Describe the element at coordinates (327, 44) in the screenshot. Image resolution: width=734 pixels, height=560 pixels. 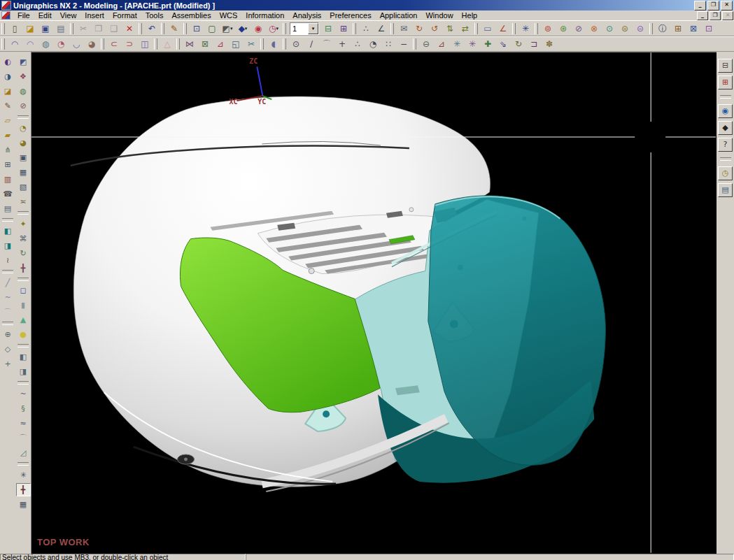
I see `snap-mid-point-icon: ⌒` at that location.